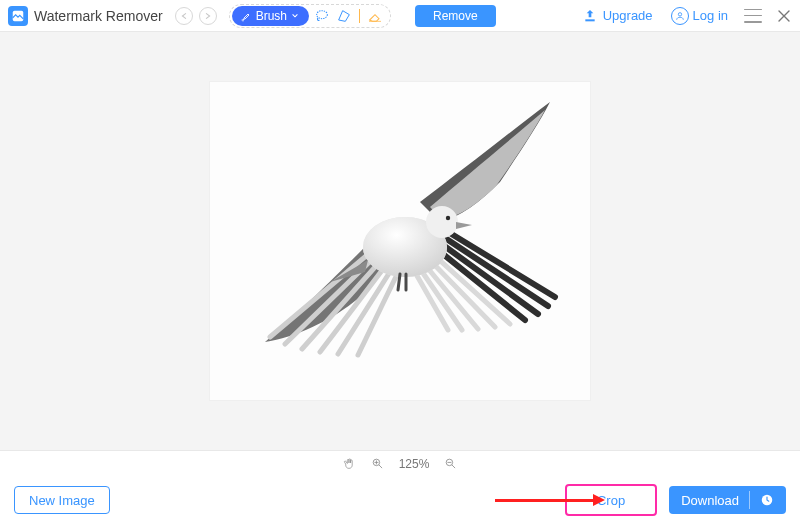 The width and height of the screenshot is (800, 524). What do you see at coordinates (360, 16) in the screenshot?
I see `tool-divider` at bounding box center [360, 16].